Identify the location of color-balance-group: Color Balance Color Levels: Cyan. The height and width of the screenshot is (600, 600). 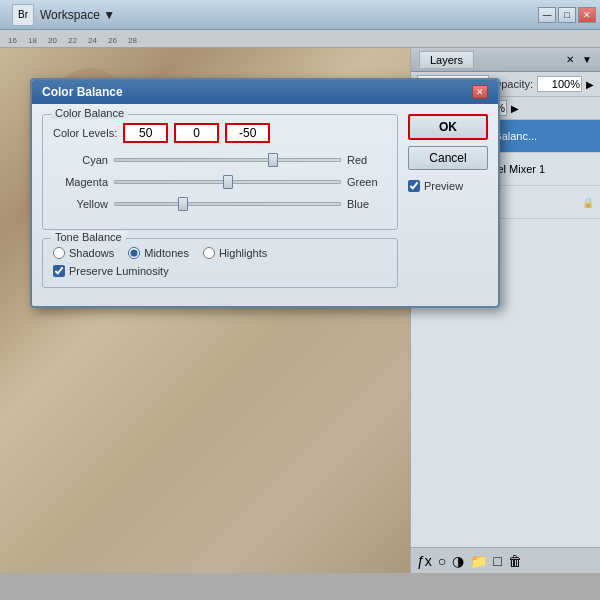
(220, 172).